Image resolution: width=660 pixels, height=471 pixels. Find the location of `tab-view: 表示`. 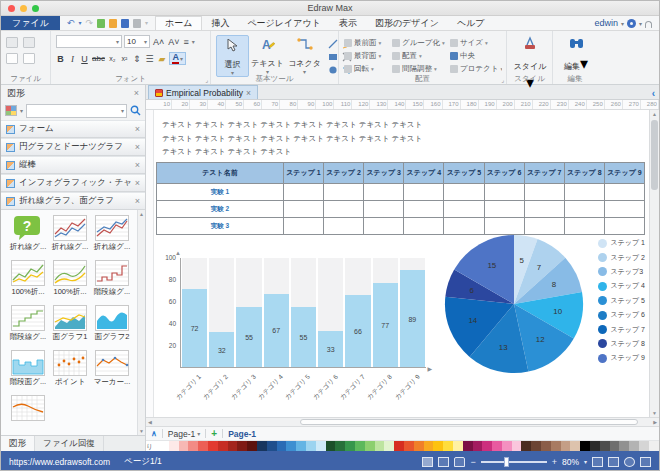

tab-view: 表示 is located at coordinates (348, 23).